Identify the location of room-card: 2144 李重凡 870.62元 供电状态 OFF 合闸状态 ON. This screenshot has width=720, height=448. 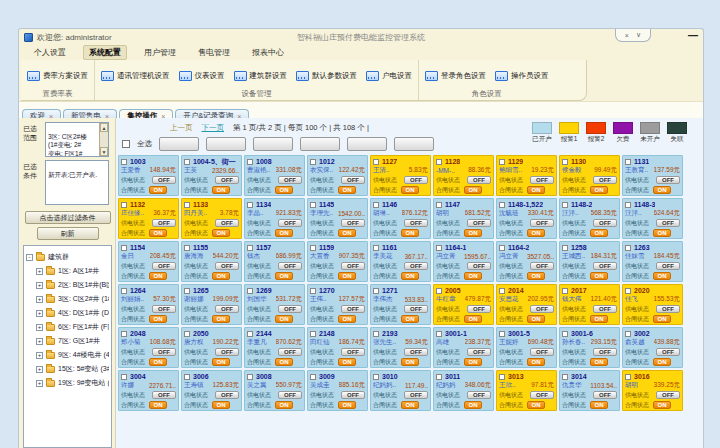
(274, 348).